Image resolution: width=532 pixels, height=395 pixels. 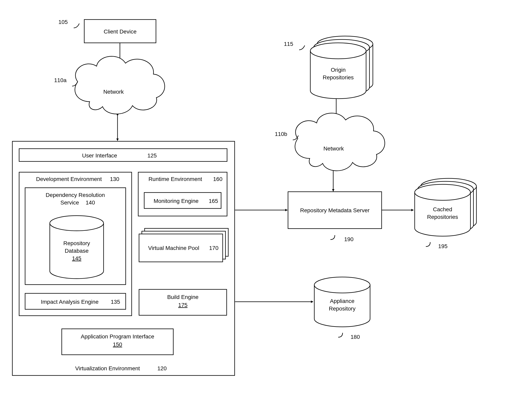 What do you see at coordinates (108, 368) in the screenshot?
I see `virtualization-environment-label: Virtualization Environment` at bounding box center [108, 368].